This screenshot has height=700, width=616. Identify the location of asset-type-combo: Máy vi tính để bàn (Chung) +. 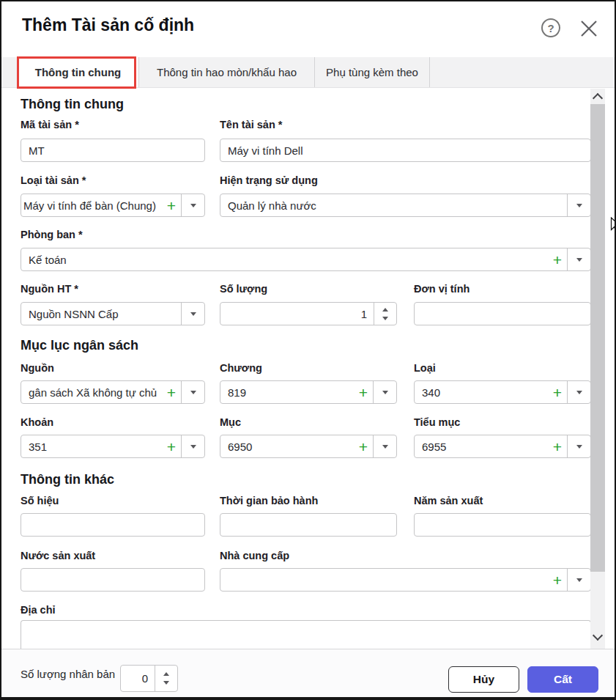
(113, 205).